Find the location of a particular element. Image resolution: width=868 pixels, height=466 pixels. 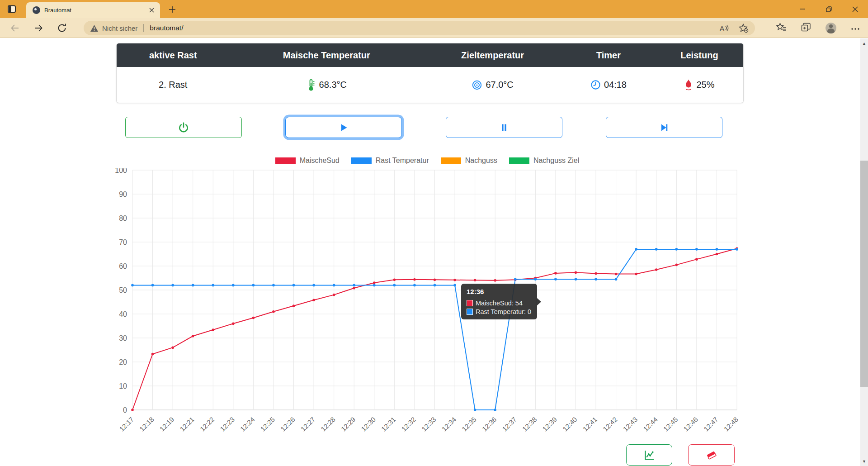

chart-legend: MaischeSud Rast Temperatur Nachguss Nach… is located at coordinates (427, 161).